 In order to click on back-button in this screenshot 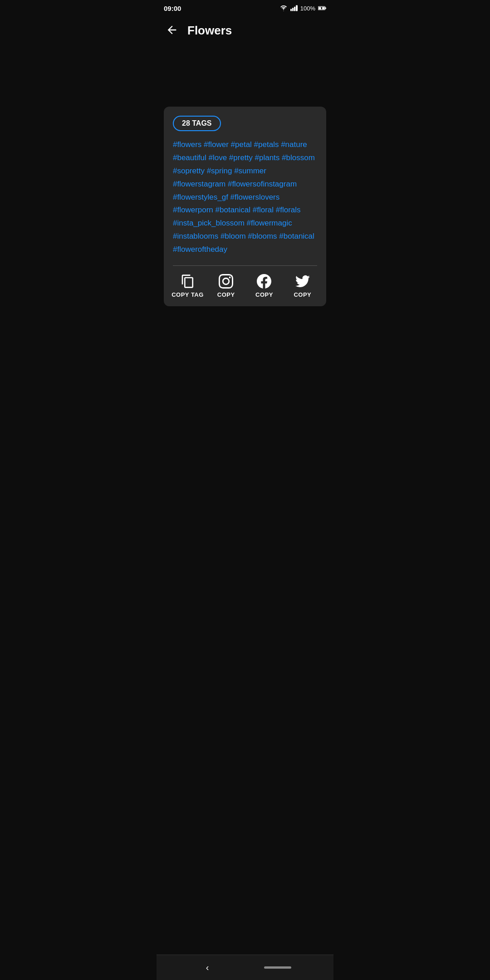, I will do `click(172, 31)`.